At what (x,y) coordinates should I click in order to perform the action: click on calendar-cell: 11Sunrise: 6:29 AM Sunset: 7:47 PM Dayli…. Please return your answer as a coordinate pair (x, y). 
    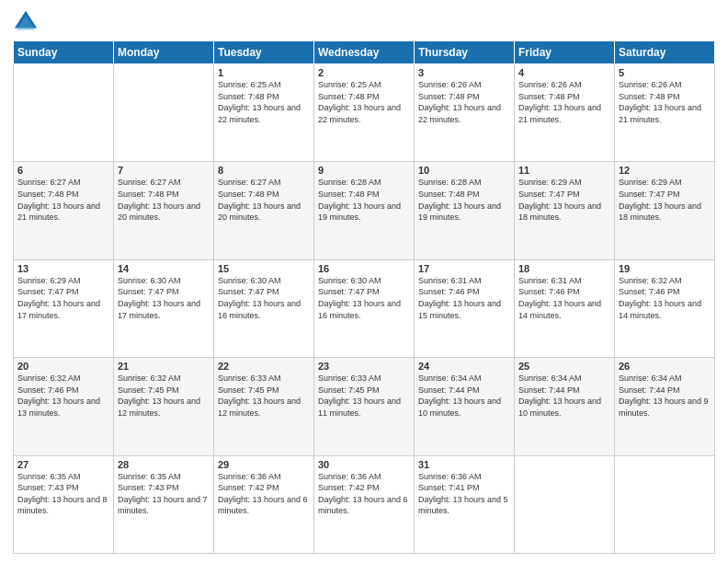
    Looking at the image, I should click on (564, 211).